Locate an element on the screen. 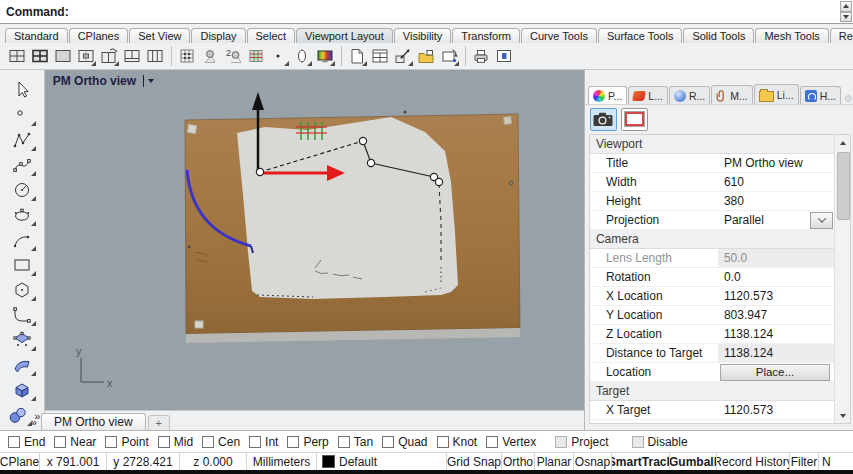 The height and width of the screenshot is (474, 853). display-mode-monitor-icon is located at coordinates (325, 56).